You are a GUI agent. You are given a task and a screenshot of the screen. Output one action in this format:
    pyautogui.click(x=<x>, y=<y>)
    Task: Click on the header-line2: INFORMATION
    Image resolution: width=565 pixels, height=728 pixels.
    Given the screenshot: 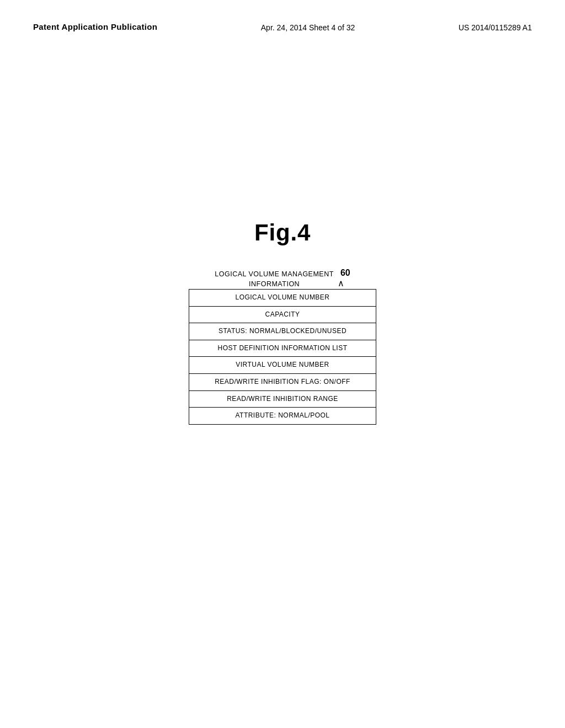 What is the action you would take?
    pyautogui.click(x=274, y=284)
    